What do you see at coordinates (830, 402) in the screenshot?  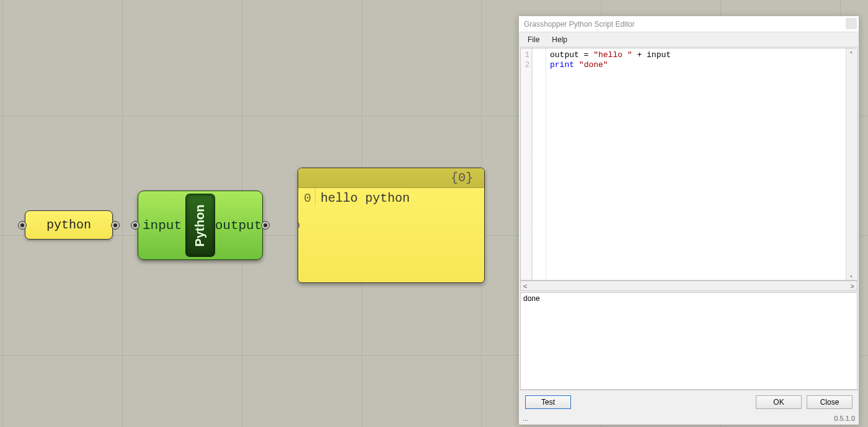 I see `close-button-label: Close` at bounding box center [830, 402].